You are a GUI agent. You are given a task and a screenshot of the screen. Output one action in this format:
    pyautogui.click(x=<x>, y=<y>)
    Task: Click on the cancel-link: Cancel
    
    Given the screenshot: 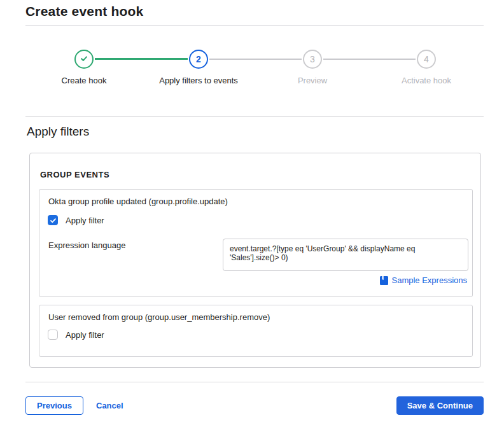 What is the action you would take?
    pyautogui.click(x=109, y=406)
    